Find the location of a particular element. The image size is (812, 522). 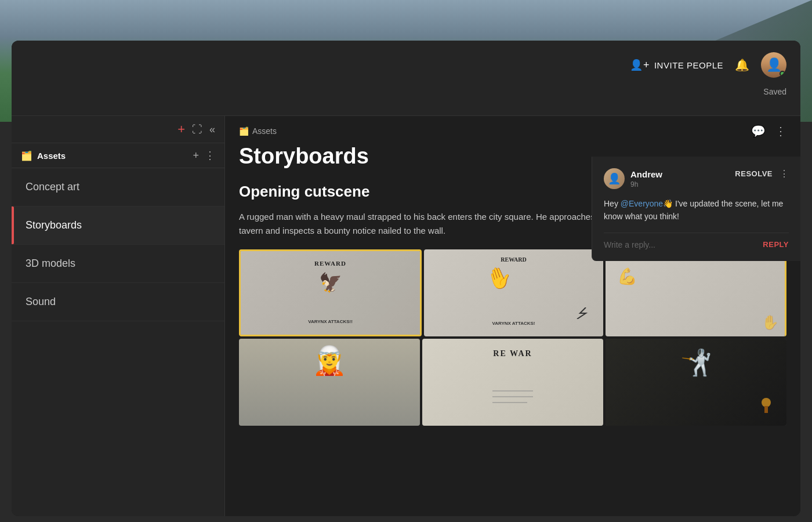

comment-mention: @Everyone is located at coordinates (641, 204).